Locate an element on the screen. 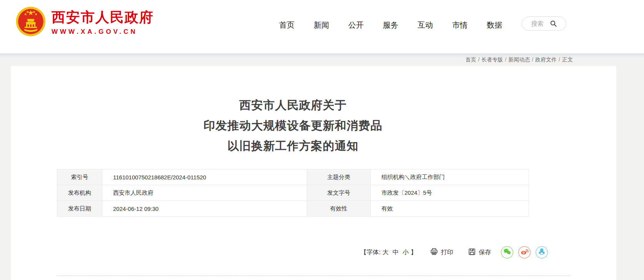 This screenshot has width=644, height=280. page-title-line: 以旧换新工作方案的通知 is located at coordinates (293, 146).